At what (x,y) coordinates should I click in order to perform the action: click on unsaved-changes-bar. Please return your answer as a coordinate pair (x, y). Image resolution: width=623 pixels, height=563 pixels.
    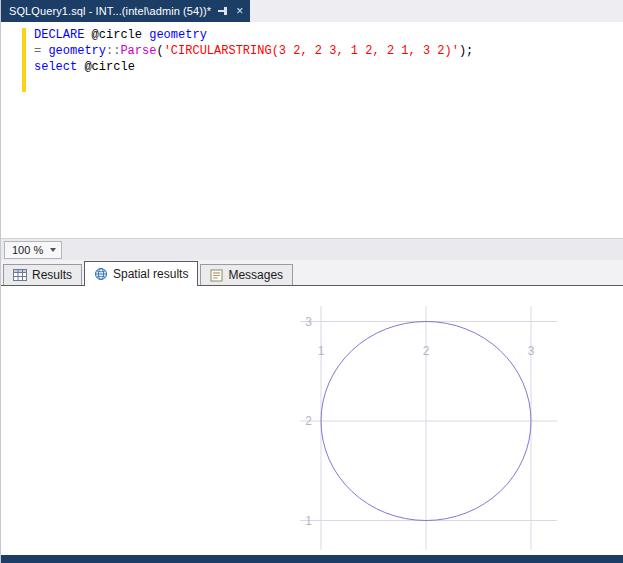
    Looking at the image, I should click on (24, 60).